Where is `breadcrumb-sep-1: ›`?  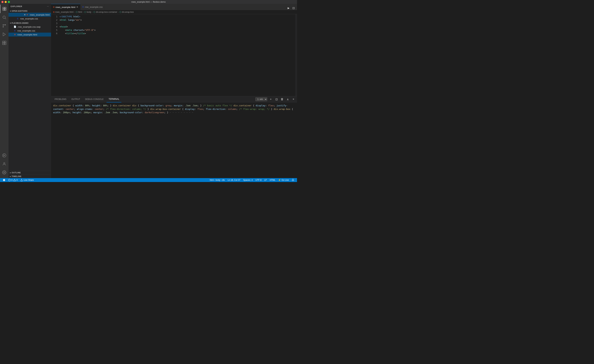 breadcrumb-sep-1: › is located at coordinates (75, 12).